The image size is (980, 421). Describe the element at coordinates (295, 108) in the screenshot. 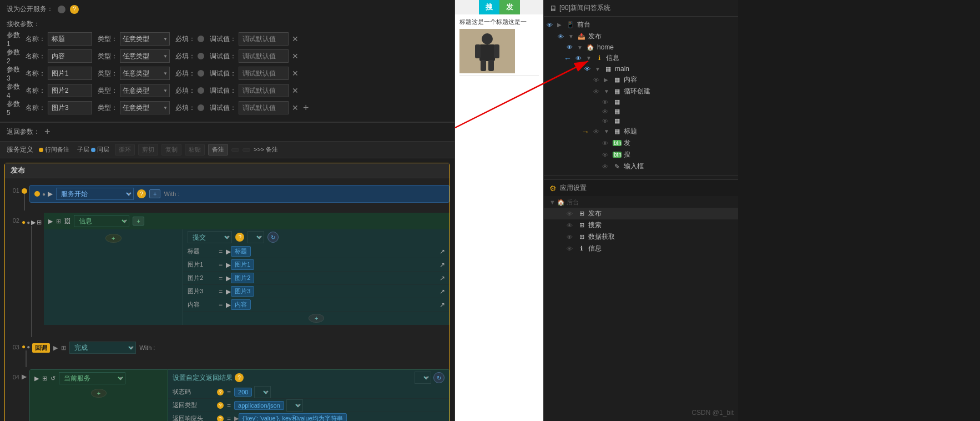

I see `param-delete-5: ✕` at that location.